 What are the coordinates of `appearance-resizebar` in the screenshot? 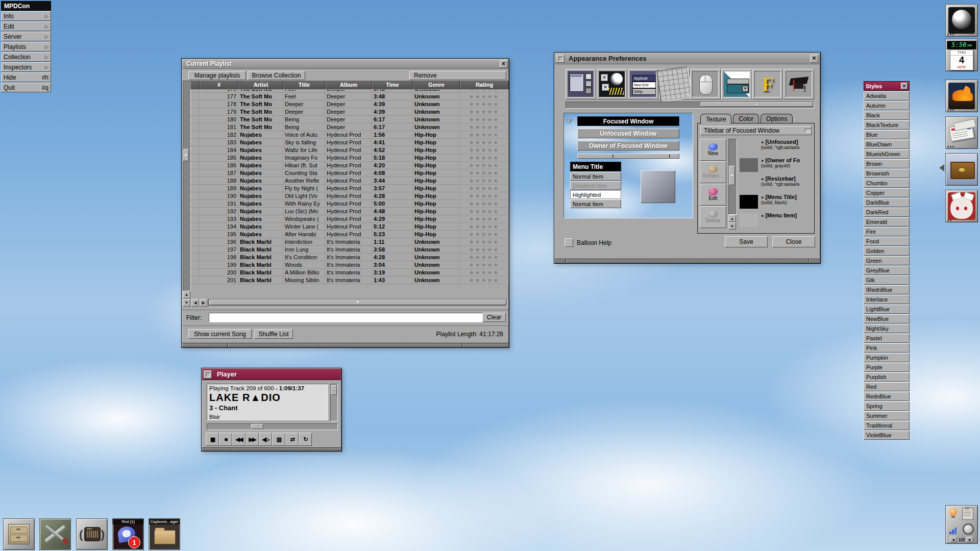 It's located at (687, 261).